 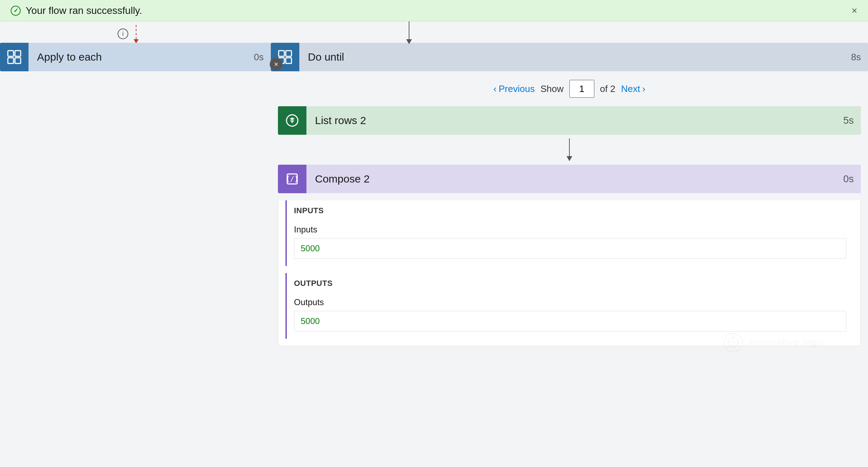 I want to click on top-arrow-right, so click(x=409, y=33).